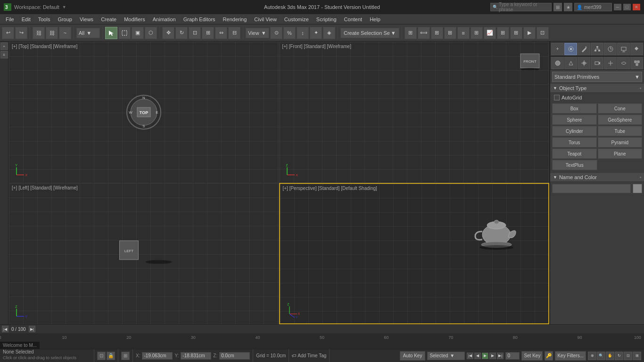 The image size is (644, 362). I want to click on select-region-button, so click(124, 33).